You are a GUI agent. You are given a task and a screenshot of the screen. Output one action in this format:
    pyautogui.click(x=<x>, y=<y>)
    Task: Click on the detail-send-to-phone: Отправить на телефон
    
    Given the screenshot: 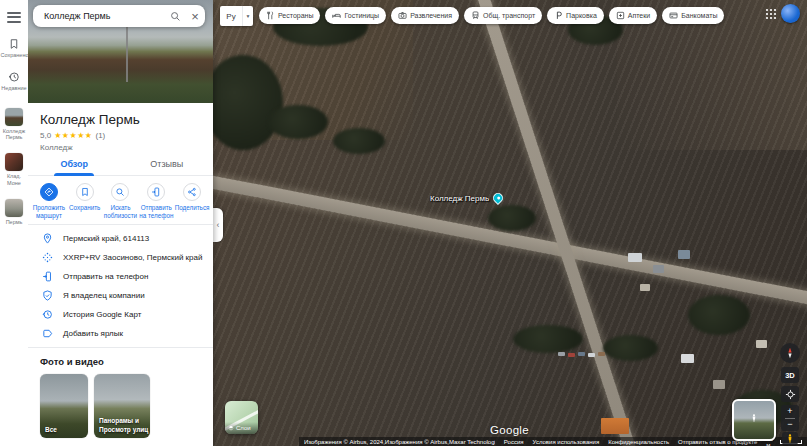 What is the action you would take?
    pyautogui.click(x=120, y=276)
    